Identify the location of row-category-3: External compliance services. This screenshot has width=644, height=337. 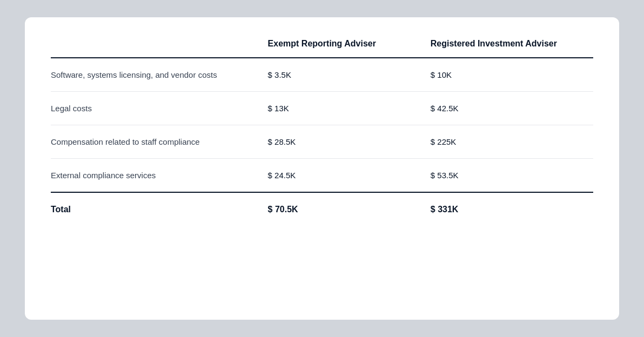
(159, 176).